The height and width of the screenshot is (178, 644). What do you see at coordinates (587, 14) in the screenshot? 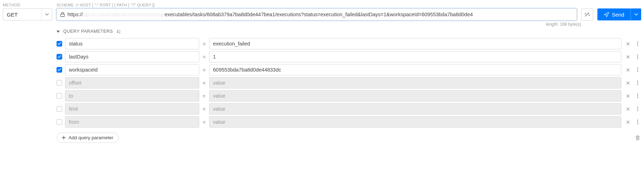
I see `magic-wand-button` at bounding box center [587, 14].